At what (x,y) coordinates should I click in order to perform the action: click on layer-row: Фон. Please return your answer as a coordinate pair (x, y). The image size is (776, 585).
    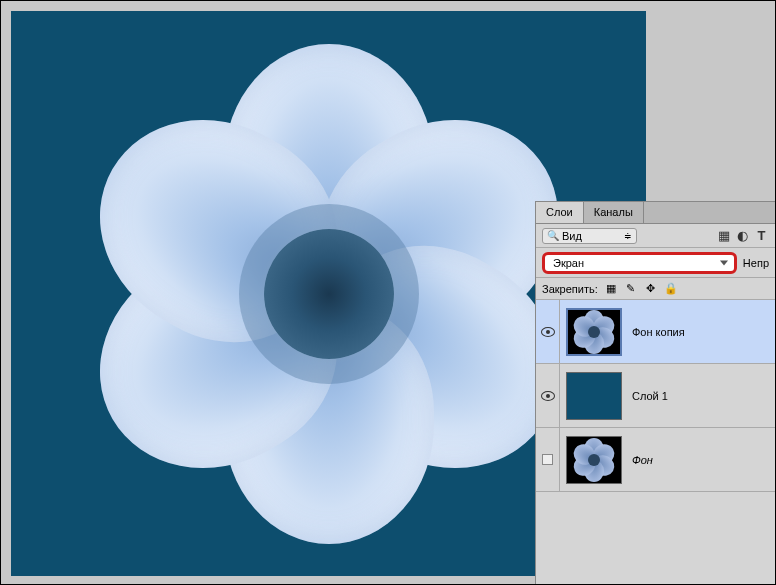
    Looking at the image, I should click on (656, 460).